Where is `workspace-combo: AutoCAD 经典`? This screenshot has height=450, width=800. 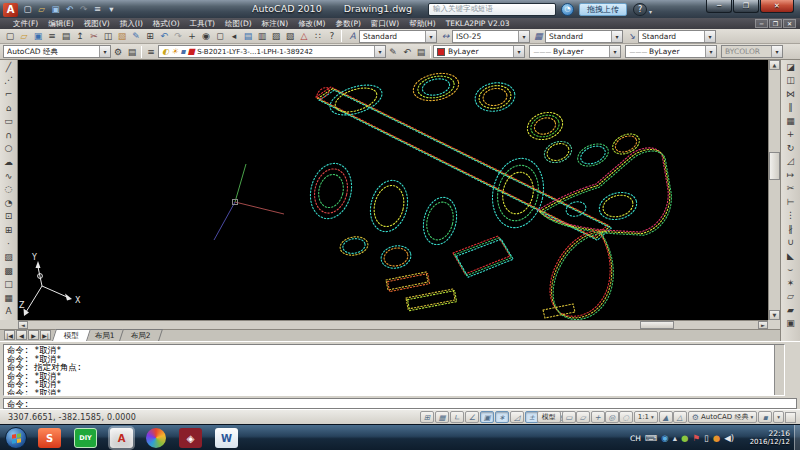 workspace-combo: AutoCAD 经典 is located at coordinates (57, 52).